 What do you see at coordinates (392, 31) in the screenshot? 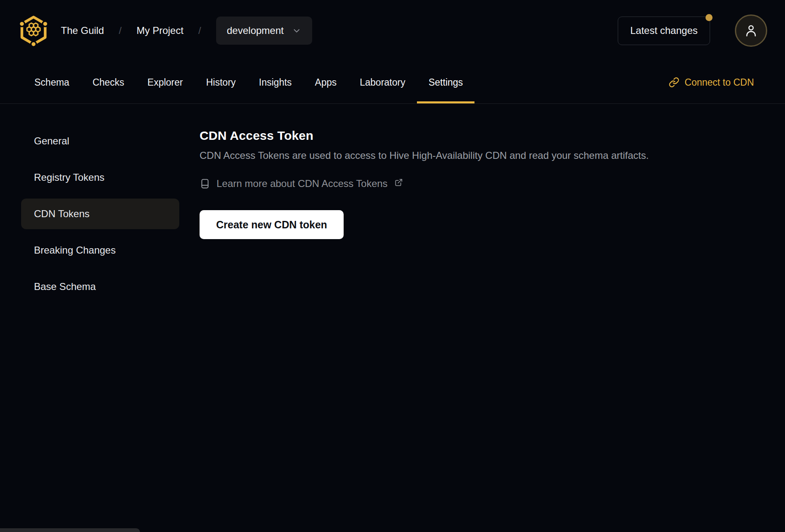
I see `app-header: The Guild / My Project / development Lat…` at bounding box center [392, 31].